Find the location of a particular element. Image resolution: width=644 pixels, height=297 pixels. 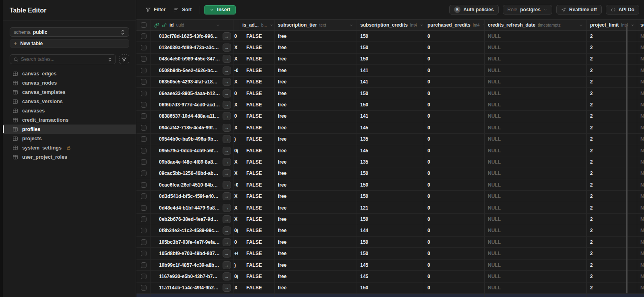

cell-id: 1167e930-e5b0-43b7-b74c-788c9... is located at coordinates (190, 276).